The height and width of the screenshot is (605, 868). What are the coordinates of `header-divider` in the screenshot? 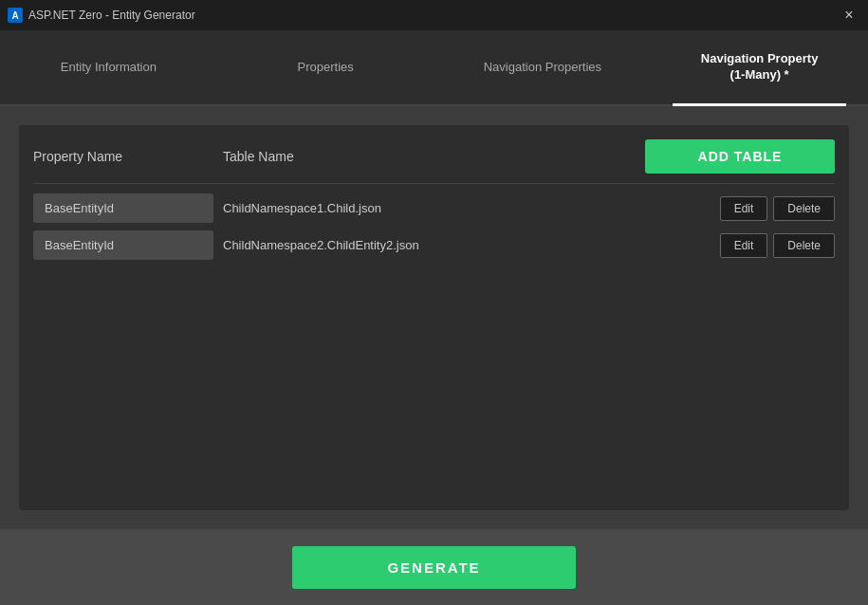 It's located at (434, 184).